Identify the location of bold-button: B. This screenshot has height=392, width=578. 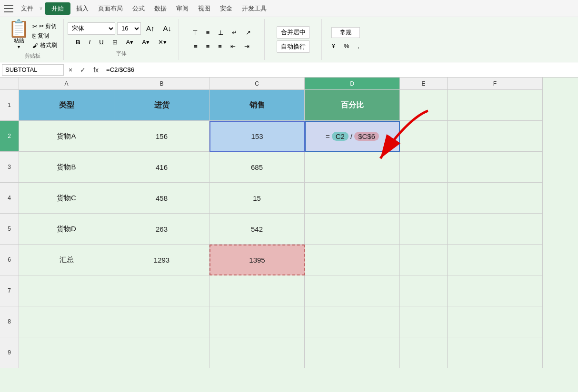
(78, 42).